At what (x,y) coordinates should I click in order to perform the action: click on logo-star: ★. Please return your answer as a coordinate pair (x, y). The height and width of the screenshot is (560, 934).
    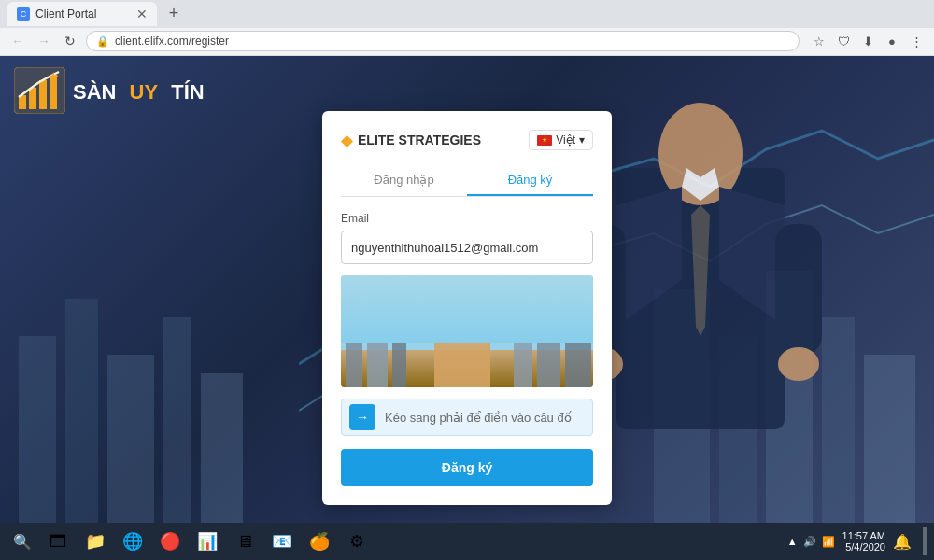
    Looking at the image, I should click on (54, 77).